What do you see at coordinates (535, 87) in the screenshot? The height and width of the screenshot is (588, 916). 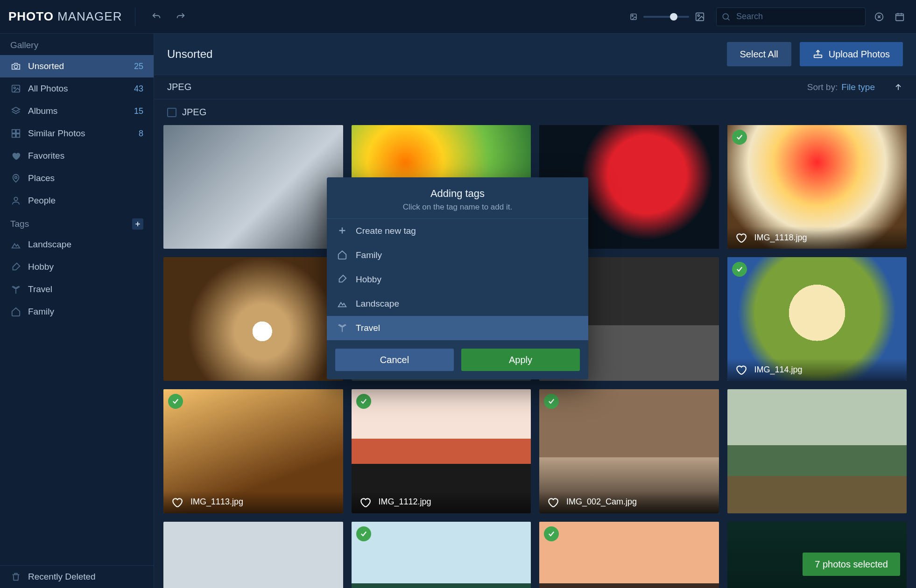 I see `subheader: JPEG Sort by: File type` at bounding box center [535, 87].